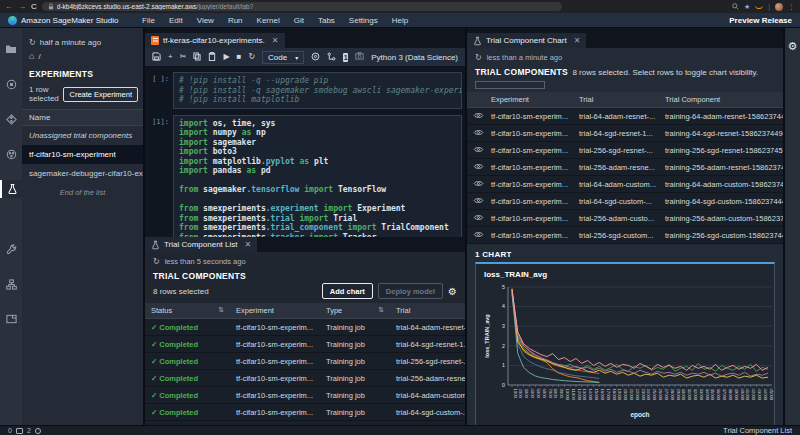  What do you see at coordinates (11, 84) in the screenshot?
I see `running-kernels-icon` at bounding box center [11, 84].